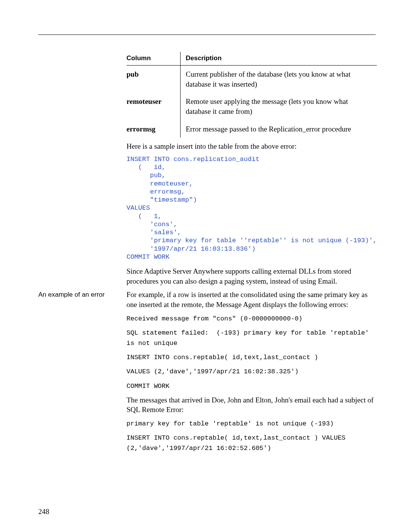 This screenshot has height=532, width=414. What do you see at coordinates (153, 107) in the screenshot?
I see `table-cell-column: remoteuser` at bounding box center [153, 107].